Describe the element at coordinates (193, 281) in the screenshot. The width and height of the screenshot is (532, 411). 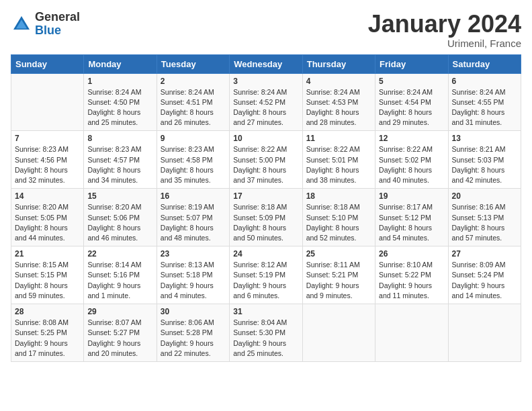
I see `day-info: Sunrise: 8:13 AMSunset: 5:18 PMDaylight:…` at that location.